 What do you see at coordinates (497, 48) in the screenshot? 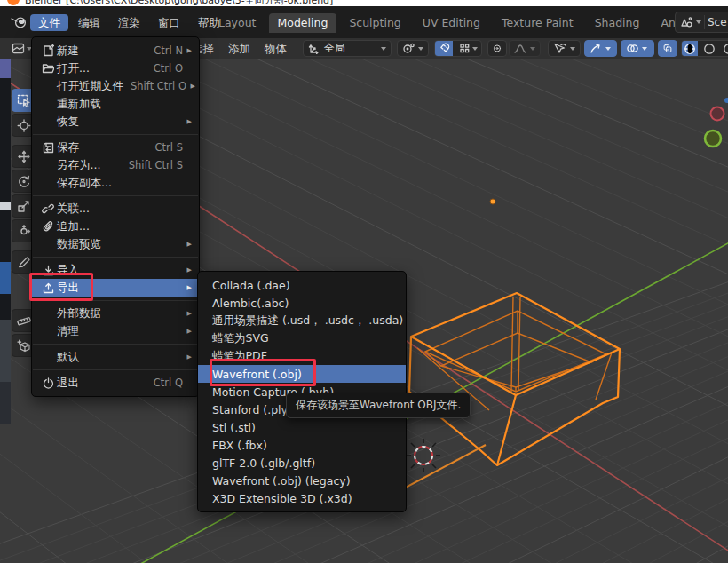
I see `proportional-editing-button` at bounding box center [497, 48].